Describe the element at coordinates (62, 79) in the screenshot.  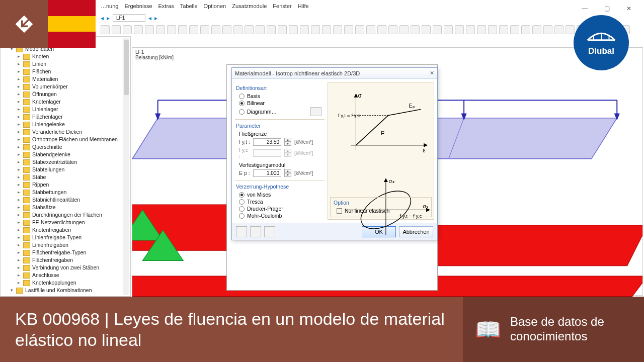
I see `tree-item: ▸Materialien` at that location.